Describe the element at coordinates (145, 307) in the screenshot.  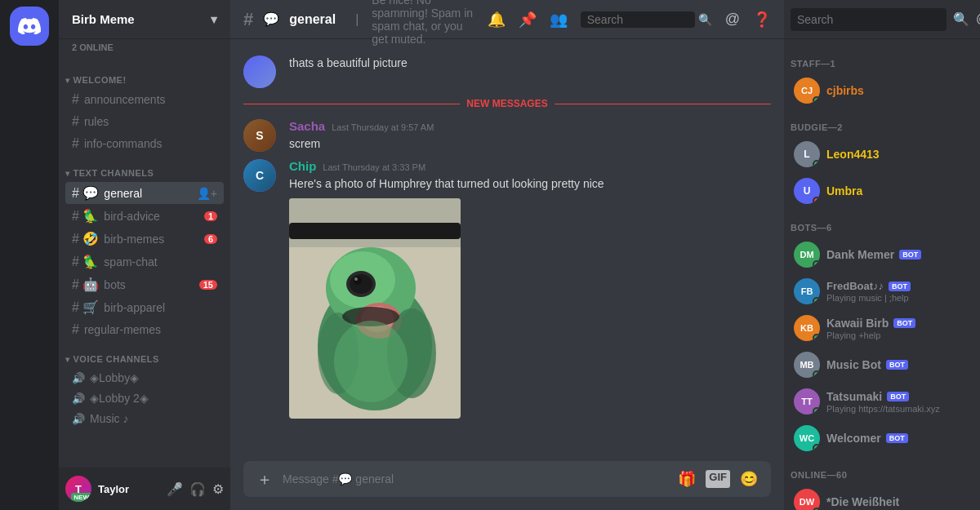
I see `channel-birb-apparel: # 🛒 birb-apparel` at that location.